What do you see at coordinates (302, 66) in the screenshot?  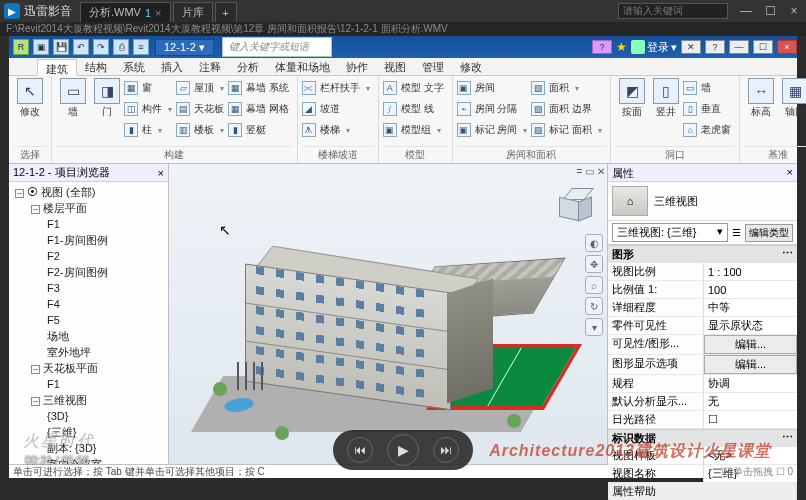 I see `tab-massing: 体量和场地` at bounding box center [302, 66].